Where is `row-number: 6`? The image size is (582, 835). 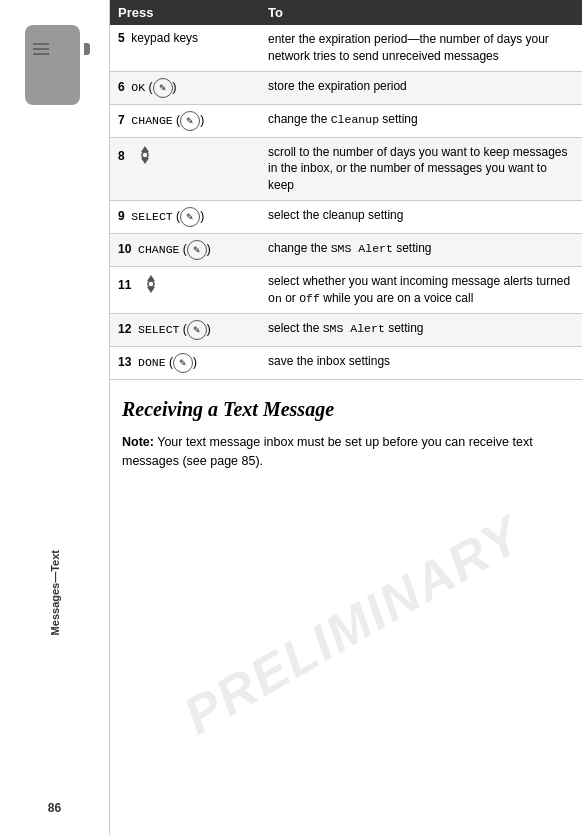 row-number: 6 is located at coordinates (122, 87).